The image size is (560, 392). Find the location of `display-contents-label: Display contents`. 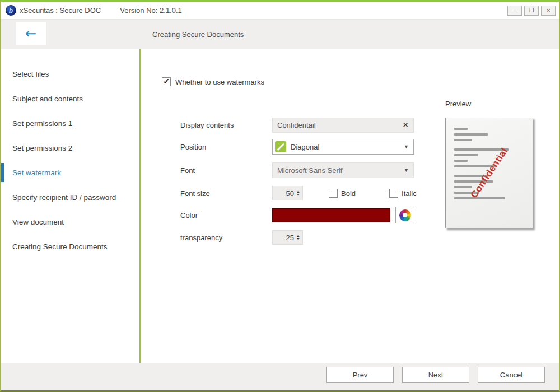

display-contents-label: Display contents is located at coordinates (226, 125).